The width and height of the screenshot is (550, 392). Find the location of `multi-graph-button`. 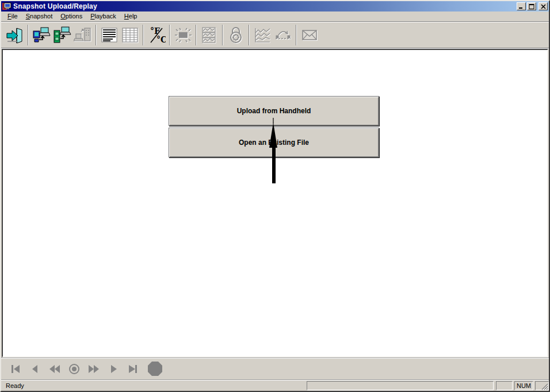

multi-graph-button is located at coordinates (209, 35).